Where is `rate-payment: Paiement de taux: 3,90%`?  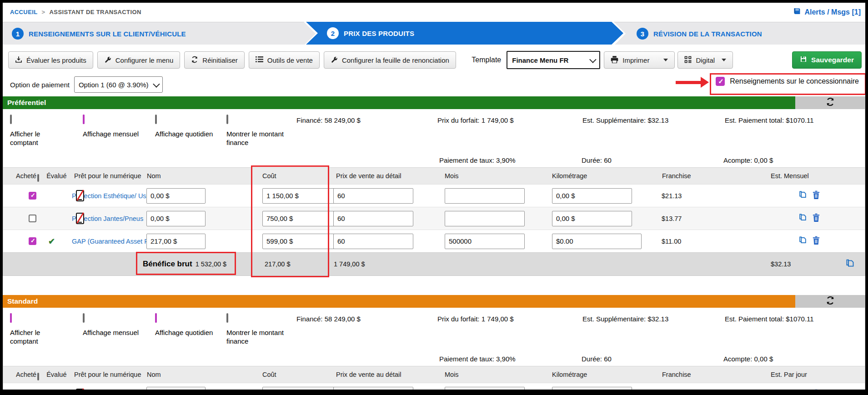
rate-payment: Paiement de taux: 3,90% is located at coordinates (477, 359).